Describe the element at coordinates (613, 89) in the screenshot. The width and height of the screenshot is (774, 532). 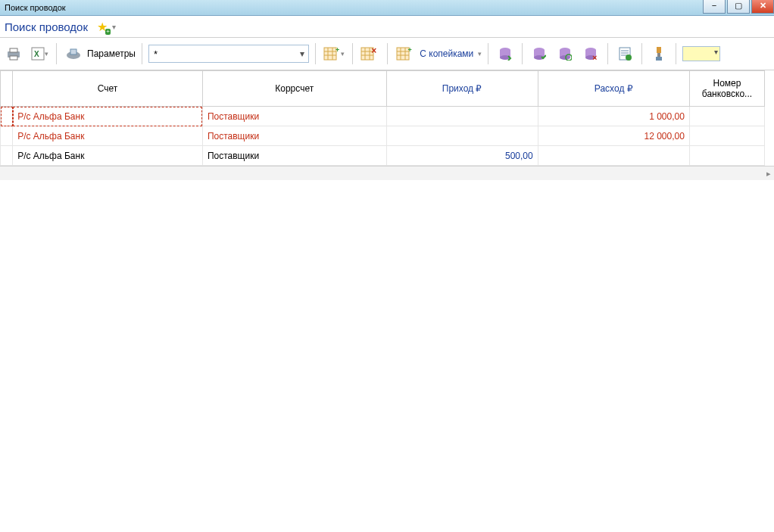
I see `col-expense: Расход ₽` at that location.